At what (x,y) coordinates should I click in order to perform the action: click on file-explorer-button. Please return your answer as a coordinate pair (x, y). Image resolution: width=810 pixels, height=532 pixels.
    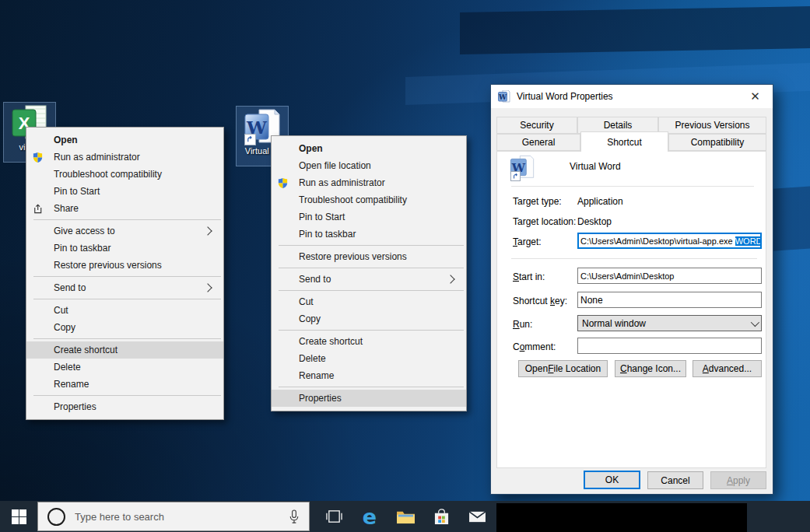
    Looking at the image, I should click on (405, 516).